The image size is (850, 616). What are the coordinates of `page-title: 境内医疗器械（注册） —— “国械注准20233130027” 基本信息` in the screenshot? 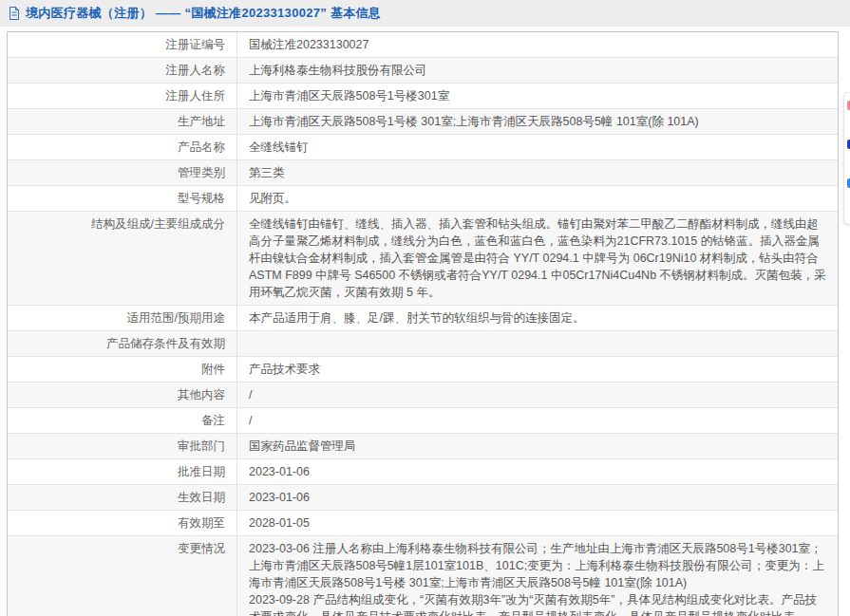 It's located at (203, 13).